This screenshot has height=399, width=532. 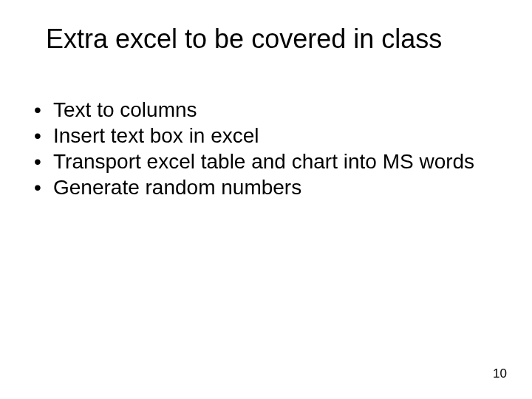 What do you see at coordinates (266, 136) in the screenshot?
I see `list-item: Insert text box in excel` at bounding box center [266, 136].